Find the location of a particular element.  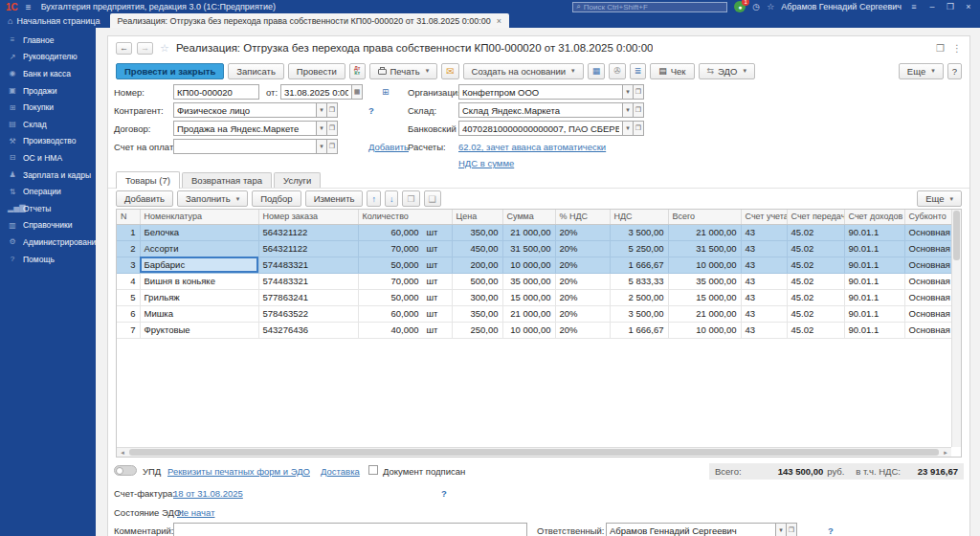

cell-price: 300,00 is located at coordinates (477, 297).